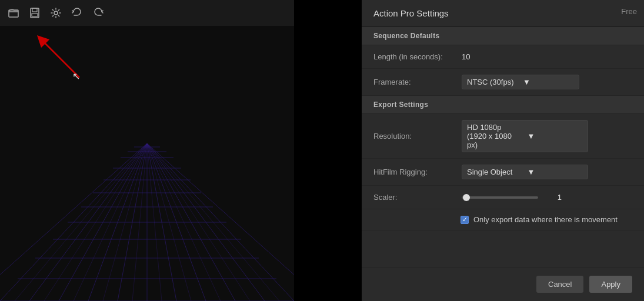 The image size is (644, 301). What do you see at coordinates (418, 136) in the screenshot?
I see `resolution-label: Resolution:` at bounding box center [418, 136].